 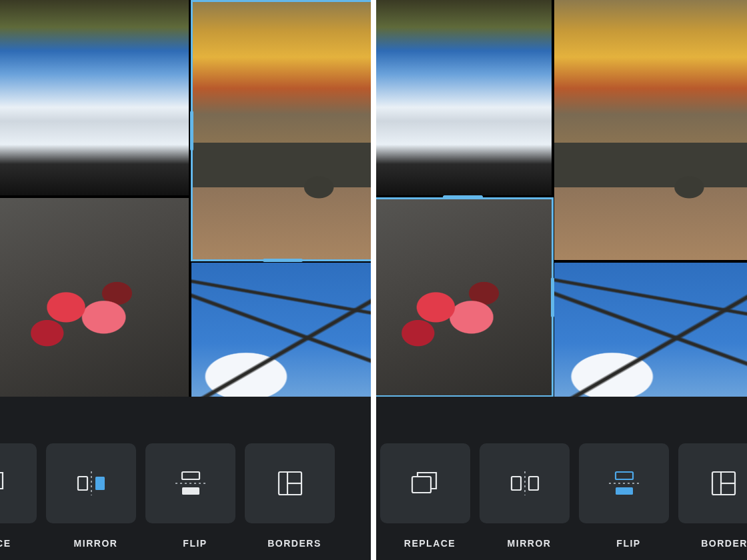 What do you see at coordinates (564, 543) in the screenshot?
I see `toolbar-labels: REPLACE MIRROR FLIP BORDERS` at bounding box center [564, 543].